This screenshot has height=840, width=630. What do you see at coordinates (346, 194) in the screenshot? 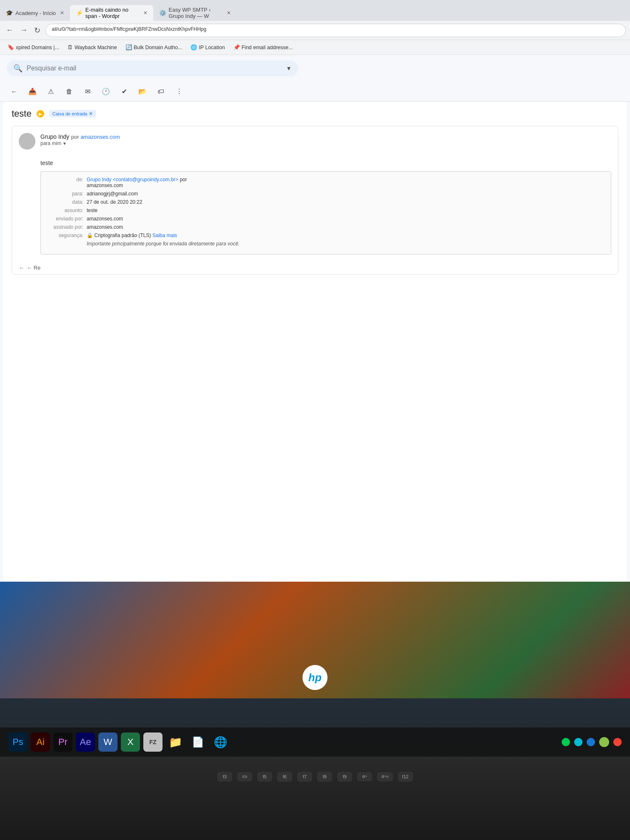
I see `para-value: adrianogjrj@gmail.com` at bounding box center [346, 194].